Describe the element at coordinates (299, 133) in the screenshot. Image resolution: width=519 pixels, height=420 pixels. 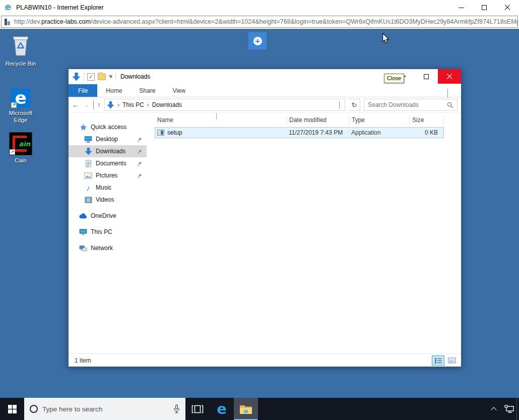
I see `file-row-setup: setup 11/27/2019 7:43 PM Application 0 K…` at that location.